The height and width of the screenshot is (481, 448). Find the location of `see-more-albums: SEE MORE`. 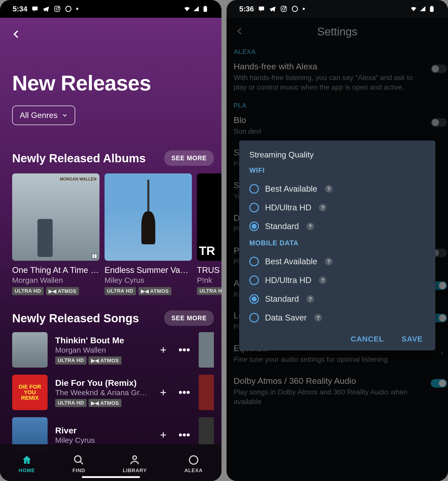

see-more-albums: SEE MORE is located at coordinates (189, 158).